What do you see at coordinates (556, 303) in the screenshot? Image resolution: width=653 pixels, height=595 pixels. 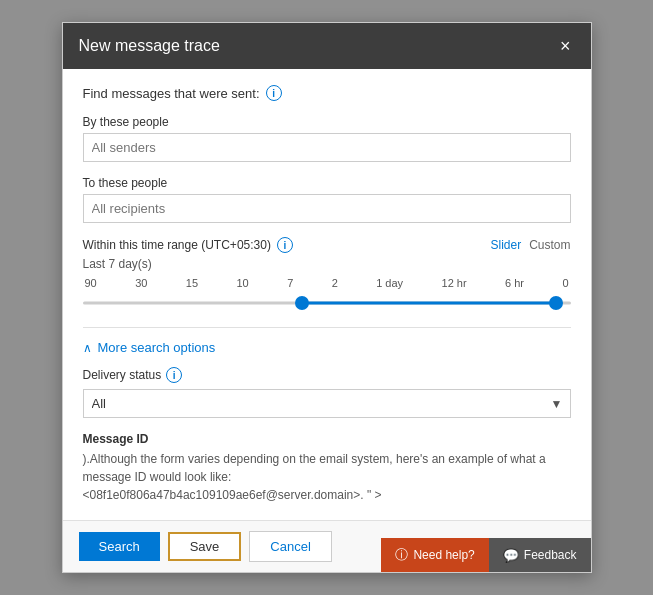 I see `slider-thumb-right` at bounding box center [556, 303].